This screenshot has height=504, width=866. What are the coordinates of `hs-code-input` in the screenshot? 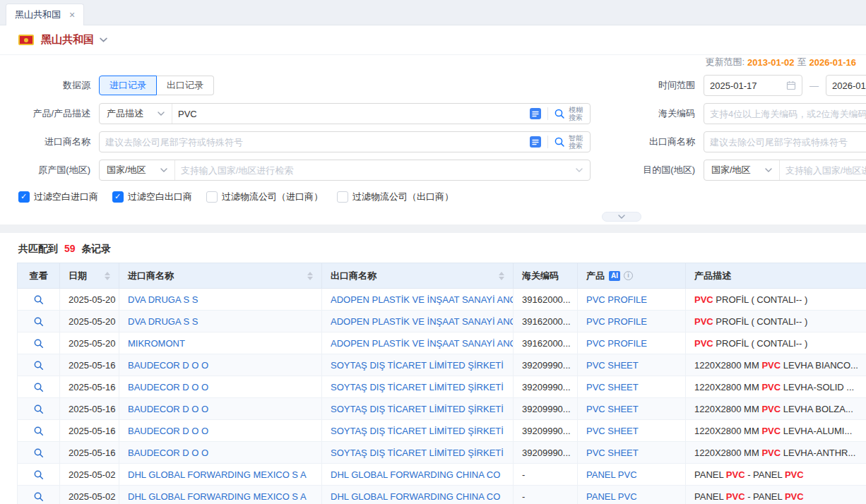 It's located at (785, 114).